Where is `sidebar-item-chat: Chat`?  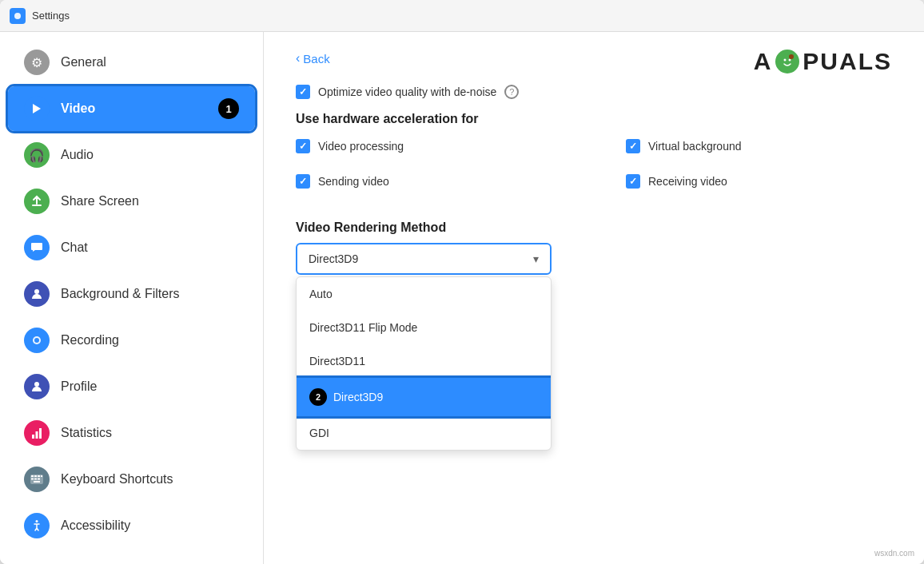
sidebar-item-chat: Chat is located at coordinates (131, 248).